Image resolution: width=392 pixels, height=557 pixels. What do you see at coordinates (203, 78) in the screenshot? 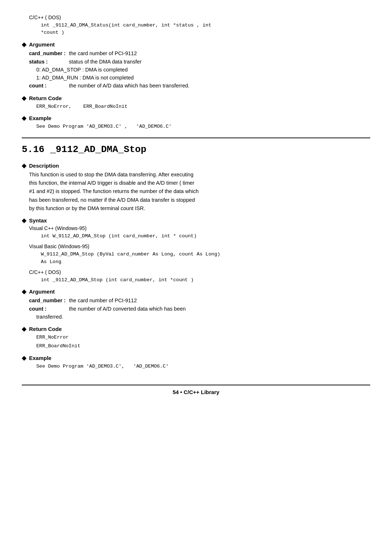
I see `status-detail-2: 1: AD_DMA_RUN : DMA is not completed` at bounding box center [203, 78].